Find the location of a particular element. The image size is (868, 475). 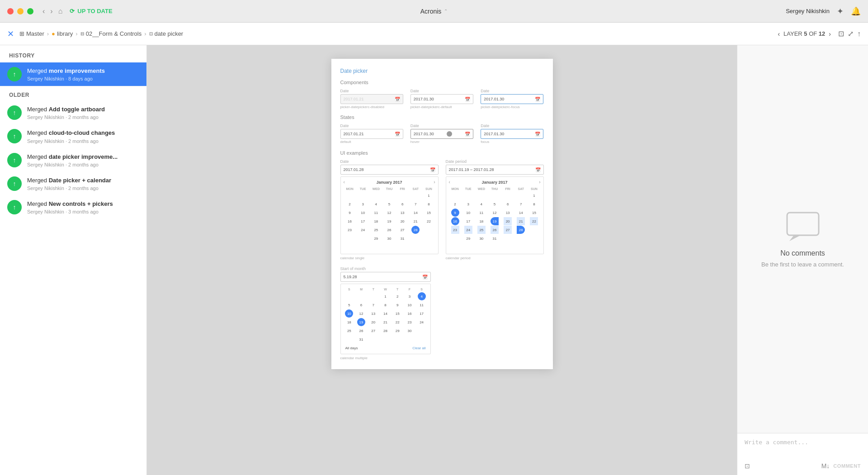

cal-m-day-16: 16 is located at coordinates (410, 314).